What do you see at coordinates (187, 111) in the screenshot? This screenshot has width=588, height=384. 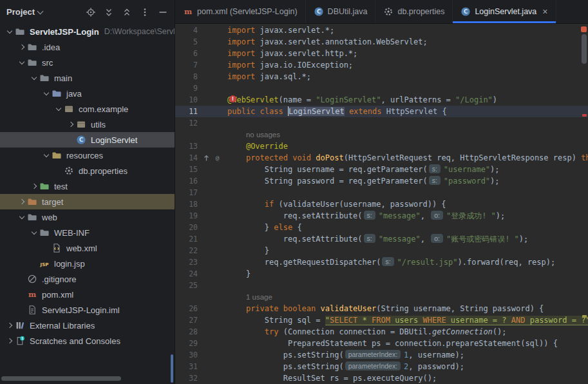 I see `line-number: 11` at bounding box center [187, 111].